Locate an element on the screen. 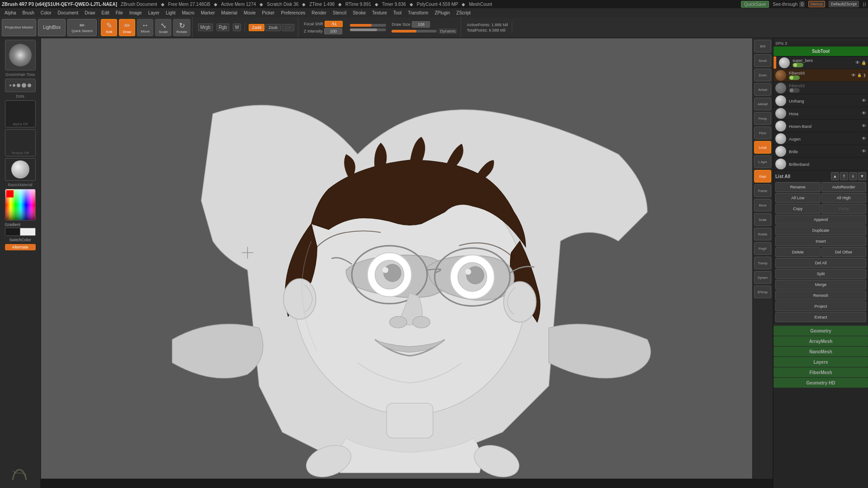 The width and height of the screenshot is (868, 488). focal-shift-slider is located at coordinates (368, 25).